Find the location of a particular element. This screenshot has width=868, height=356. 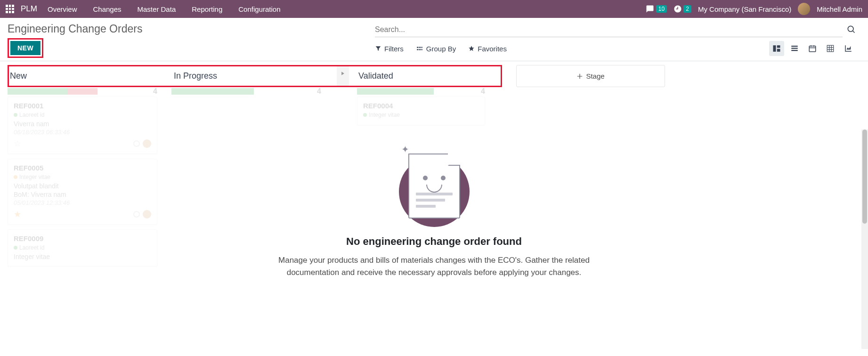

nav-master-data: Master Data is located at coordinates (157, 9).